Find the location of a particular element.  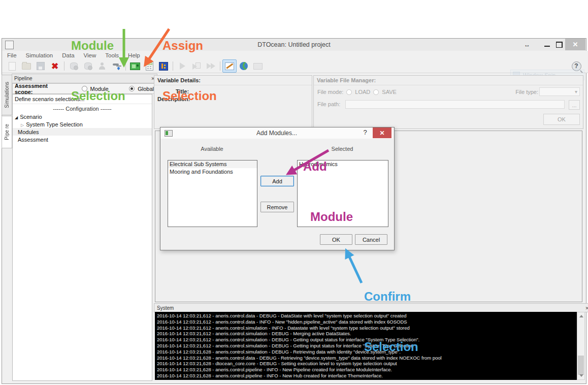

available-label: Available is located at coordinates (212, 149).